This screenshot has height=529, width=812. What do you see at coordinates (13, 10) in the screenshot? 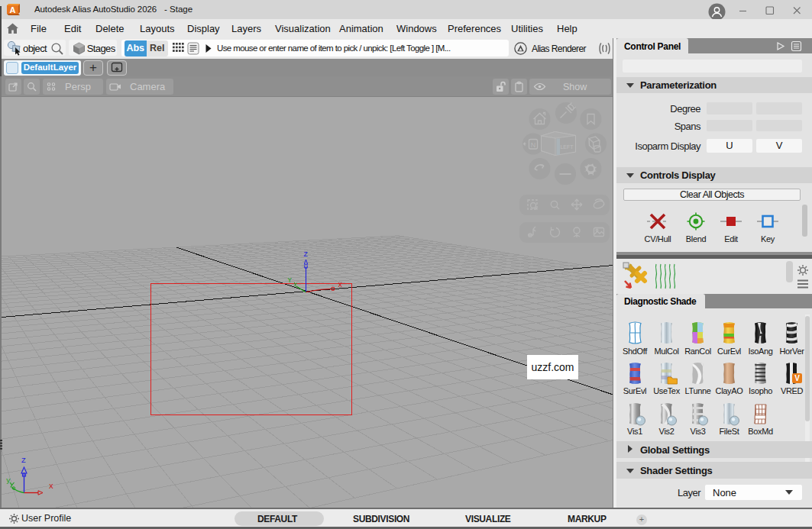
I see `svg-text: A` at bounding box center [13, 10].